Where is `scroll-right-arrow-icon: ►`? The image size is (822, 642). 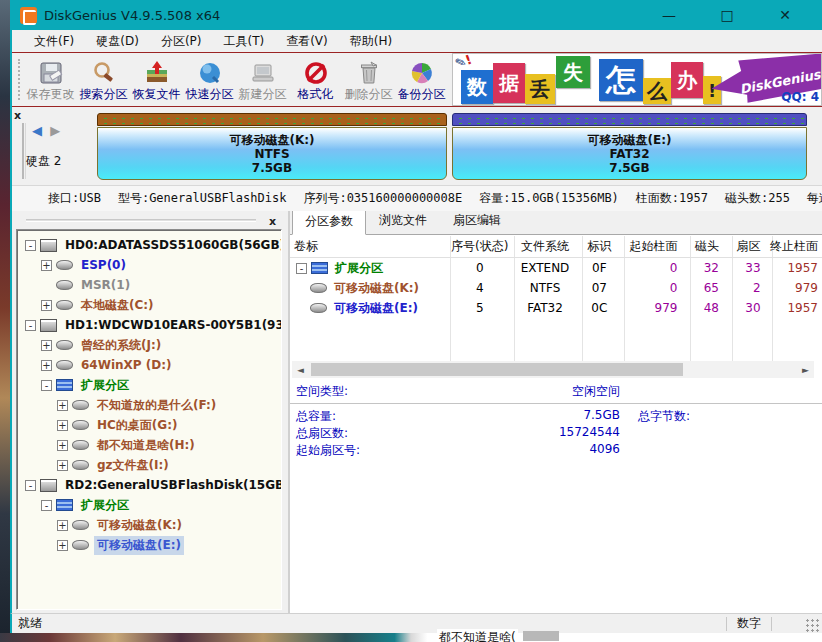 scroll-right-arrow-icon: ► is located at coordinates (806, 370).